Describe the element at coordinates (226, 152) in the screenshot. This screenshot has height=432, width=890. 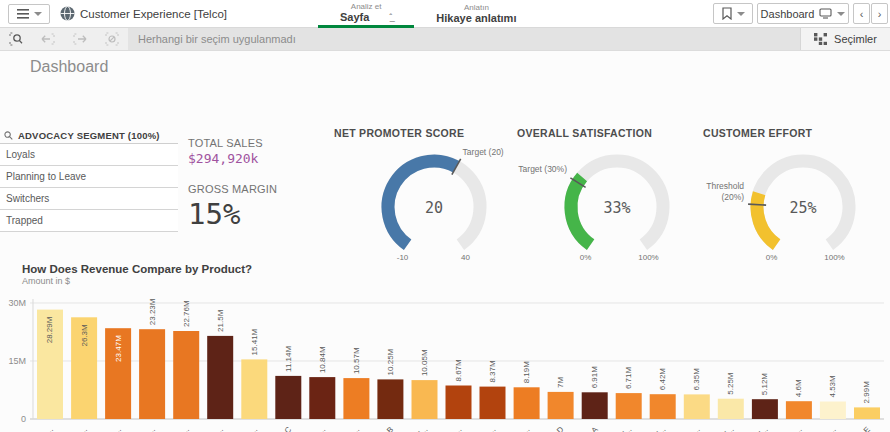
I see `kpi-total-sales: TOTAL SALES $294,920k` at that location.